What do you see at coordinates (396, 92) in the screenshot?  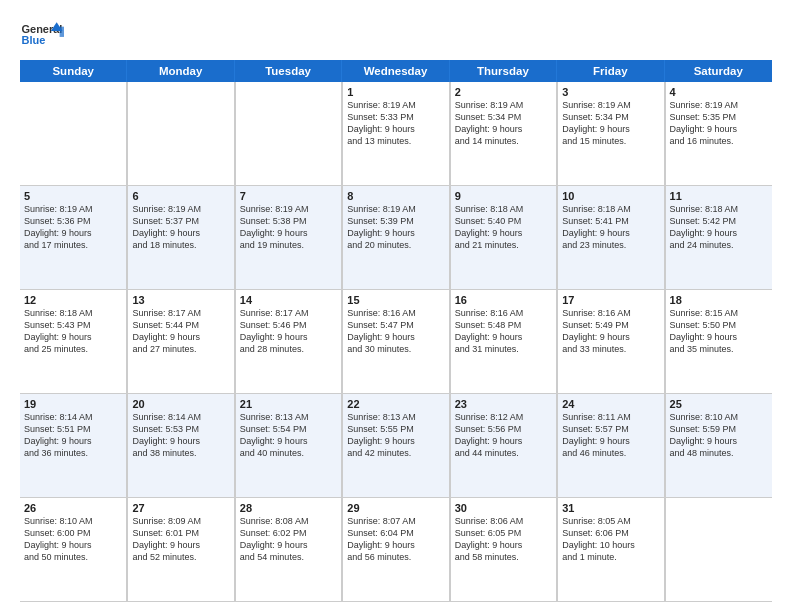 I see `day-number: 1` at bounding box center [396, 92].